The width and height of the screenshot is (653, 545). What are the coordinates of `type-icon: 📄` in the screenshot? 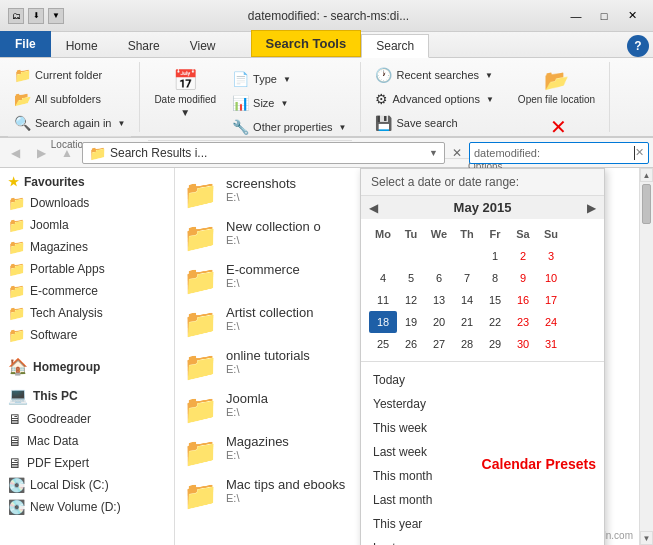 It's located at (240, 79).